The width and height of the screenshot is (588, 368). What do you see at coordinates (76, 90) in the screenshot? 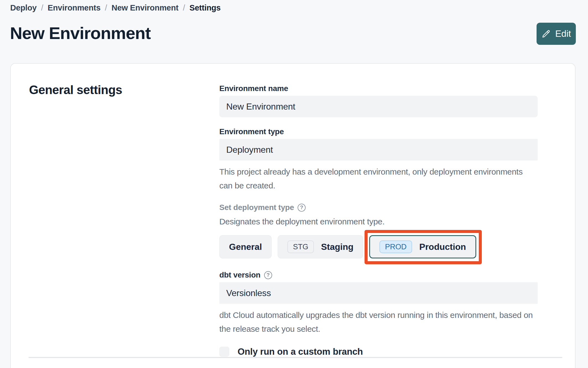
I see `general-settings-heading: General settings` at bounding box center [76, 90].